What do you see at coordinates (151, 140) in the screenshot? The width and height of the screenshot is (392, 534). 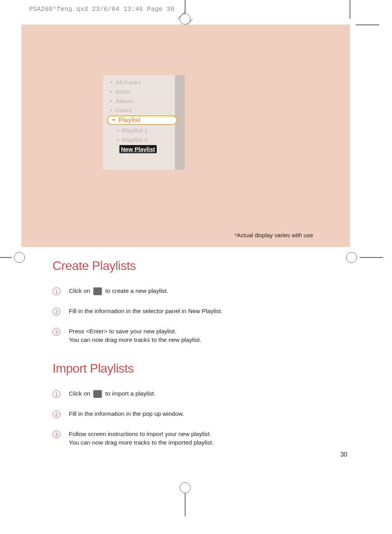 I see `list-item: Playlist 2` at bounding box center [151, 140].